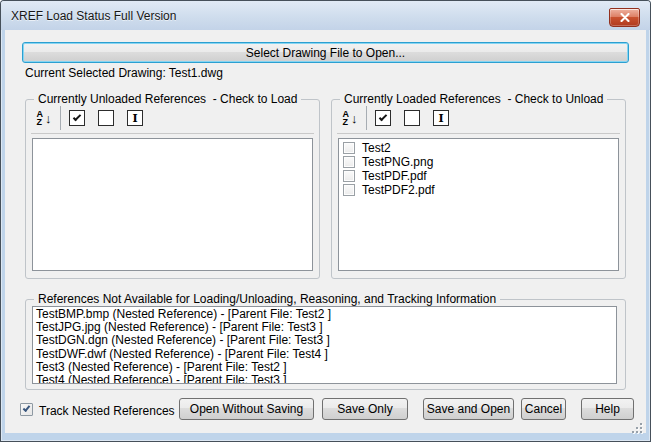 The height and width of the screenshot is (442, 651). What do you see at coordinates (326, 379) in the screenshot?
I see `list-item: Test4 (Nested Reference) - [Parent File:…` at bounding box center [326, 379].